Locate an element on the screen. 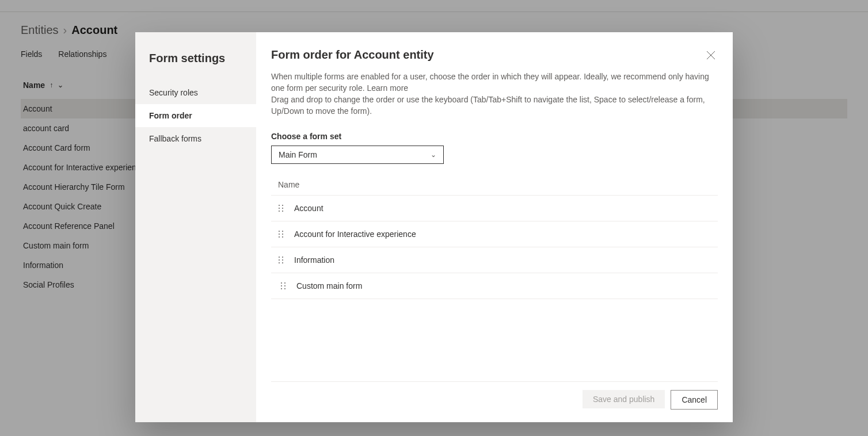  form-order-row-label: Information is located at coordinates (314, 260).